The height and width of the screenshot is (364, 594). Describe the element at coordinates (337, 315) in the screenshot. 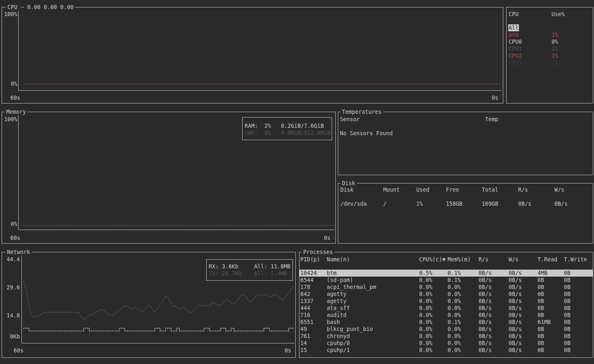

I see `process-cell: auditd` at that location.